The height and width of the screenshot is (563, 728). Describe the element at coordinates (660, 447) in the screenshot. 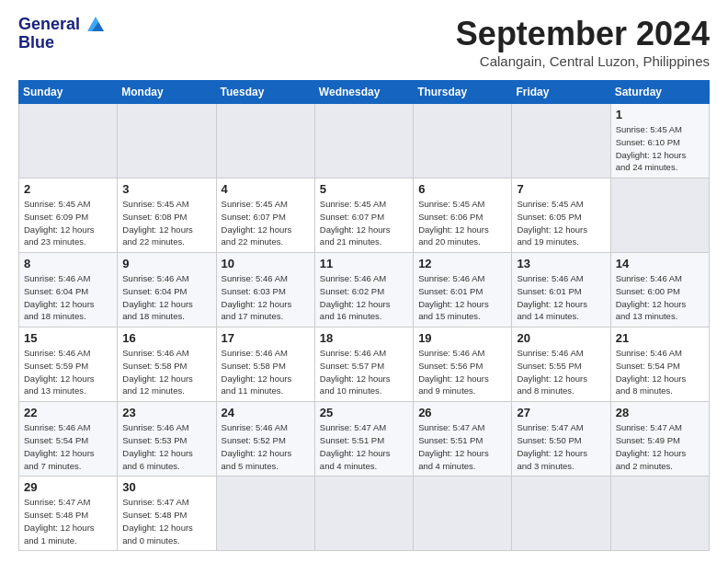

I see `day-info: Sunrise: 5:47 AMSunset: 5:49 PMDaylight:…` at that location.